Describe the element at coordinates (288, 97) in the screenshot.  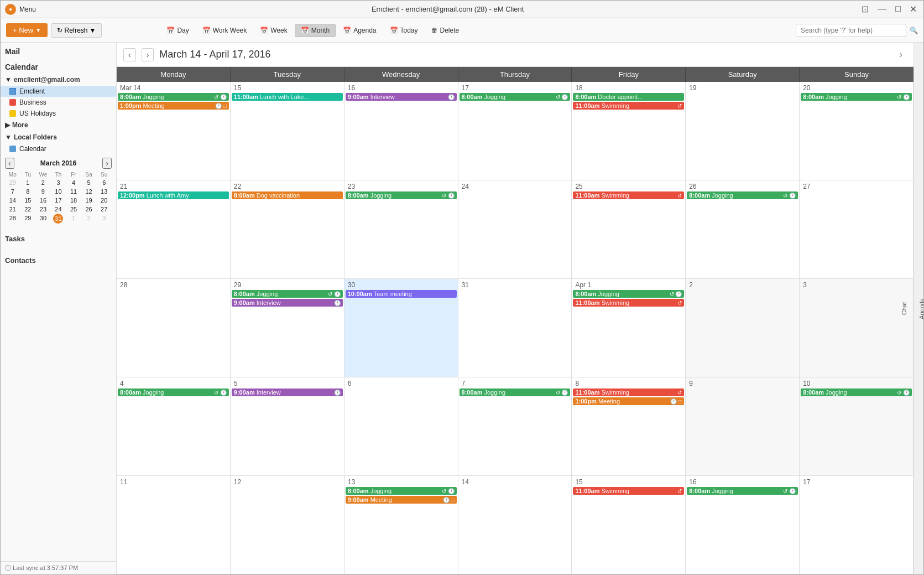
I see `cal-event: 11:00amLunch with Luke...` at that location.